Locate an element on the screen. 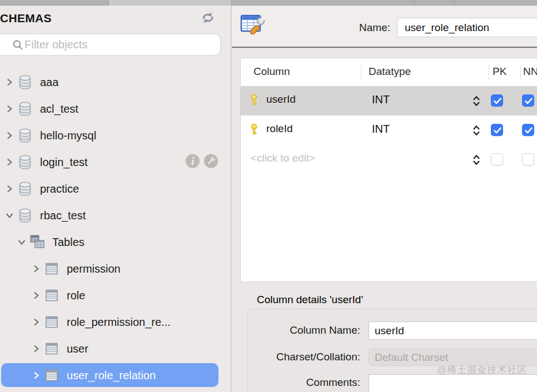 The height and width of the screenshot is (392, 537). grid-header-pk: PK is located at coordinates (499, 72).